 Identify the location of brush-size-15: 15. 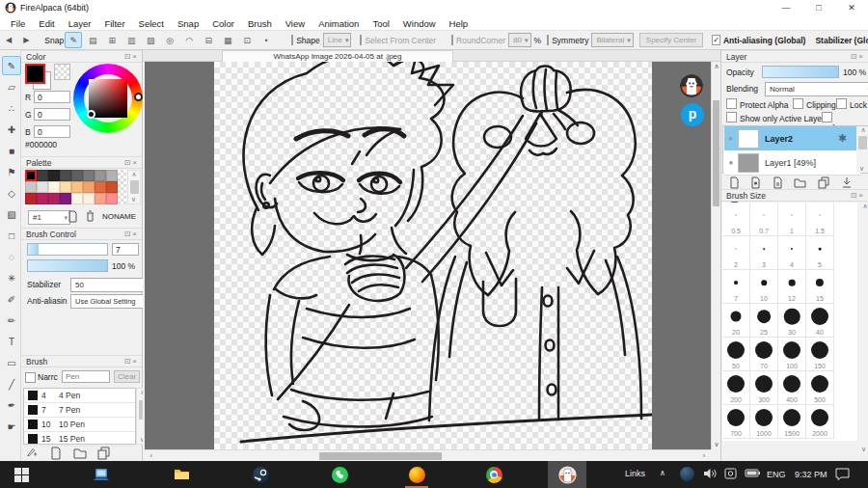
(820, 287).